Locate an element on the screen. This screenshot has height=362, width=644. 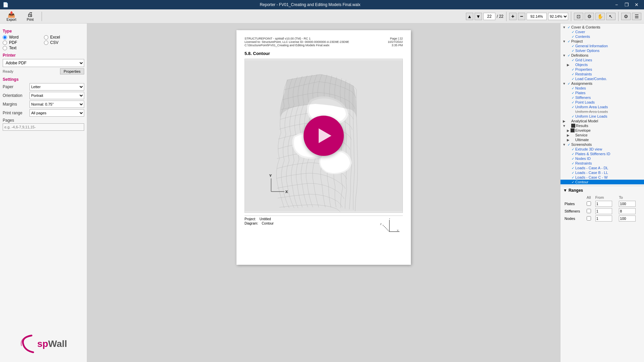
gear-button: ⚙ is located at coordinates (626, 16).